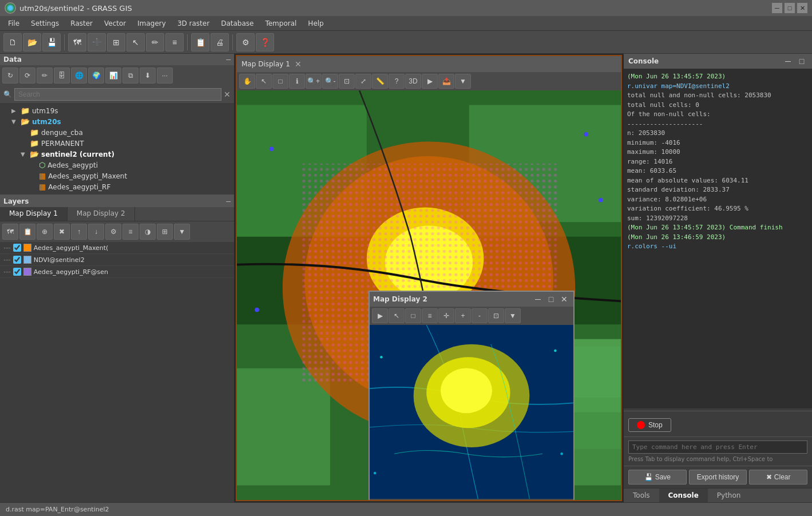 This screenshot has width=812, height=516. Describe the element at coordinates (113, 232) in the screenshot. I see `layer-settings-btn: ⚙` at that location.